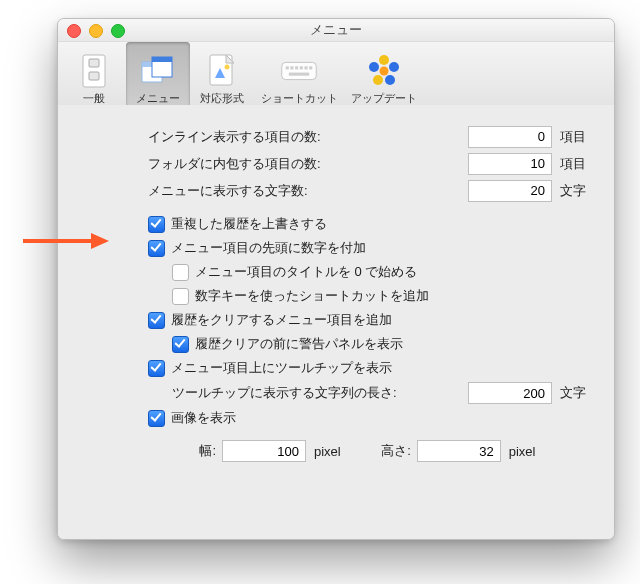  I want to click on checkbox-clear-item-label: 履歴をクリアするメニュー項目を追加, so click(282, 320).